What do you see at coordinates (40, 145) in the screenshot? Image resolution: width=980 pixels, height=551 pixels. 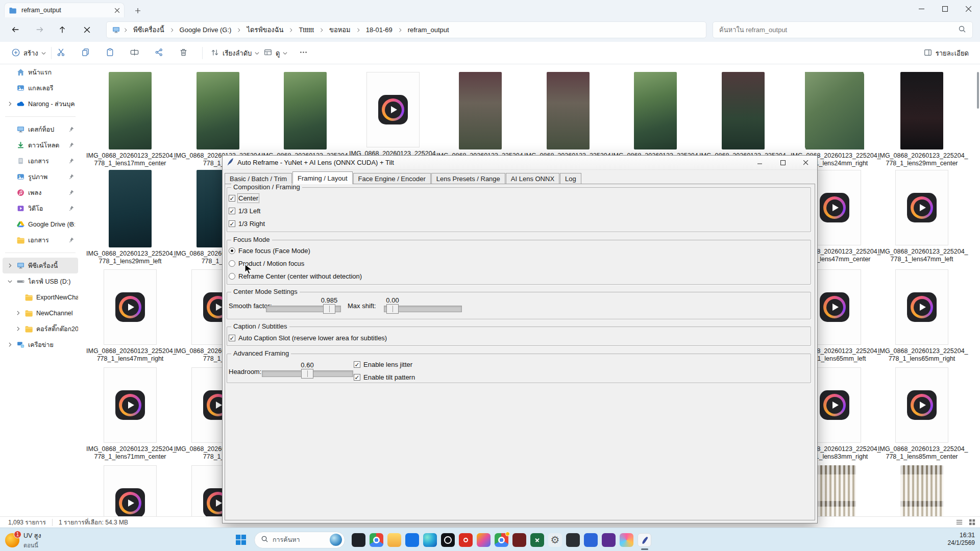 I see `sidebar-item-ดาวน์โหลด: ดาวน์โหลด` at bounding box center [40, 145].